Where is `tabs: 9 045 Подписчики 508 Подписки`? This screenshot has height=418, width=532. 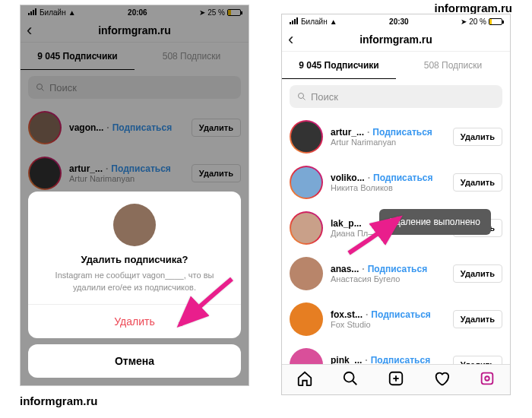
tabs: 9 045 Подписчики 508 Подписки is located at coordinates (396, 65).